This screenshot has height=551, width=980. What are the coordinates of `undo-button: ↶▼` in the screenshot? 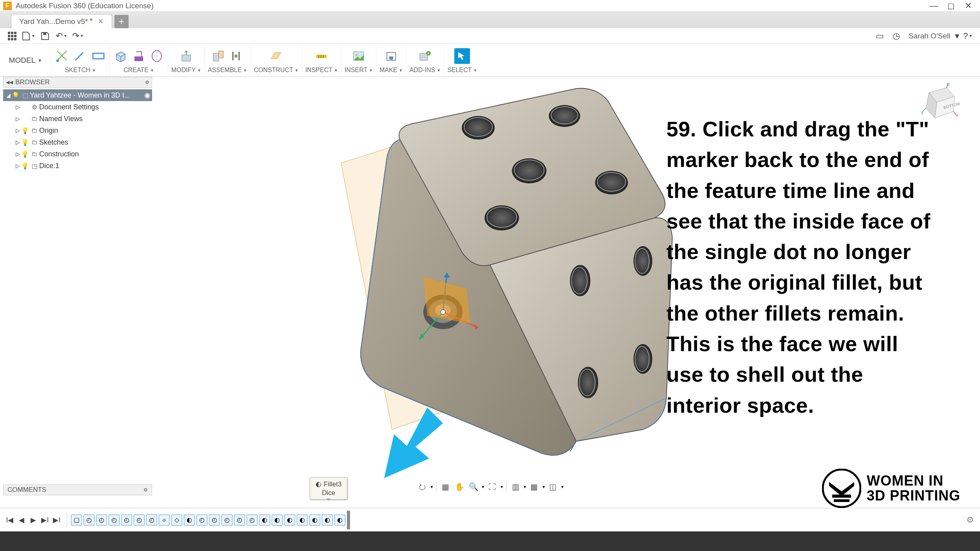 It's located at (62, 36).